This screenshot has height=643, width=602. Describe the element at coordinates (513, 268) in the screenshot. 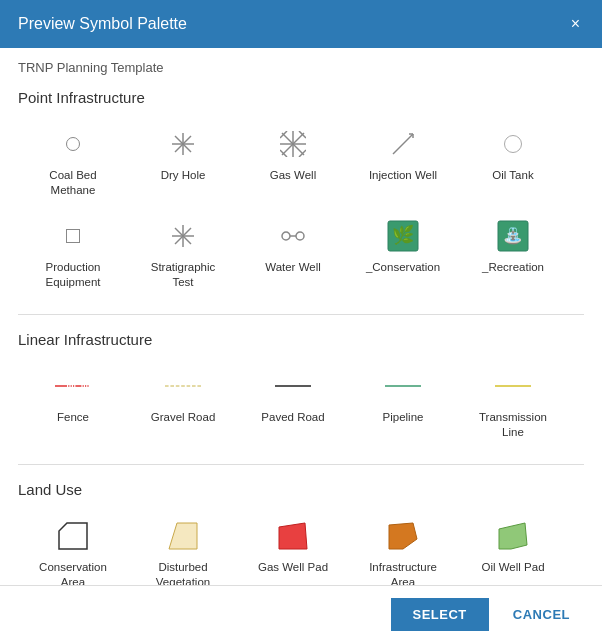

I see `recreation-label: _Recreation` at that location.